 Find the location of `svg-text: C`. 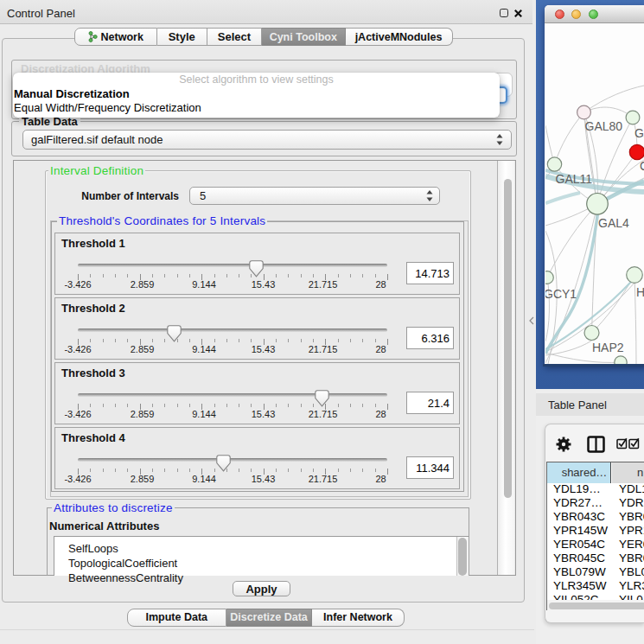

svg-text: C is located at coordinates (641, 166).